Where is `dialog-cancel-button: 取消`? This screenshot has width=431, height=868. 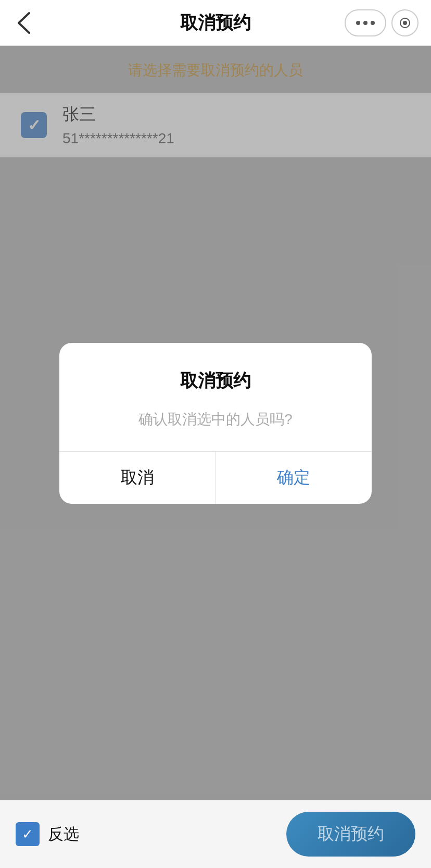 dialog-cancel-button: 取消 is located at coordinates (137, 478).